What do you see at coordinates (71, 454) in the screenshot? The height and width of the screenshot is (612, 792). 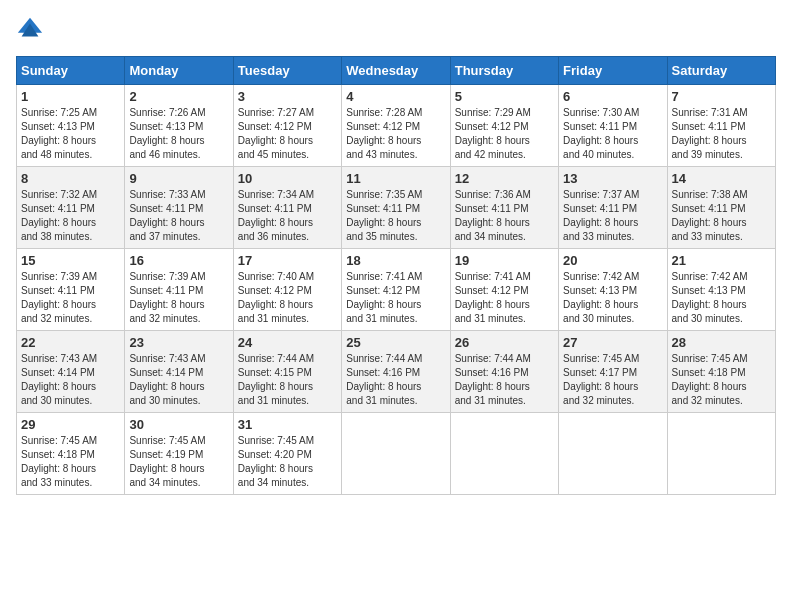 I see `table-row: 29 Sunrise: 7:45 AMSunset: 4:18 PMDaylig…` at bounding box center [71, 454].